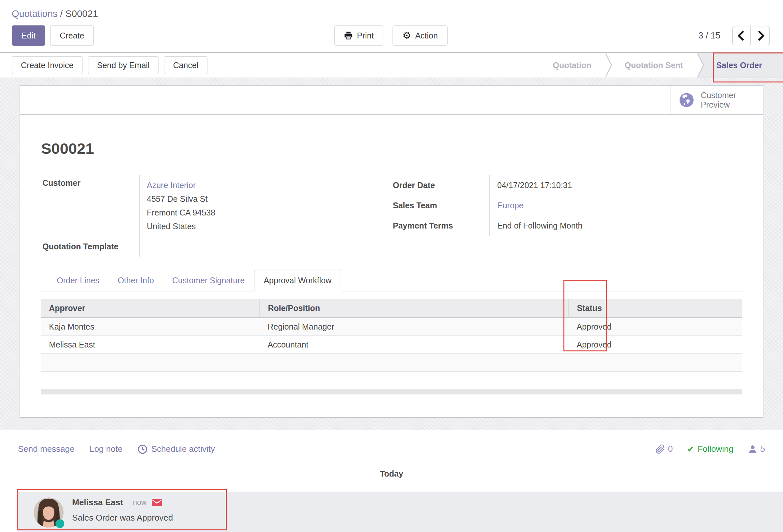 This screenshot has height=532, width=783. I want to click on send-message-link: Send message, so click(46, 449).